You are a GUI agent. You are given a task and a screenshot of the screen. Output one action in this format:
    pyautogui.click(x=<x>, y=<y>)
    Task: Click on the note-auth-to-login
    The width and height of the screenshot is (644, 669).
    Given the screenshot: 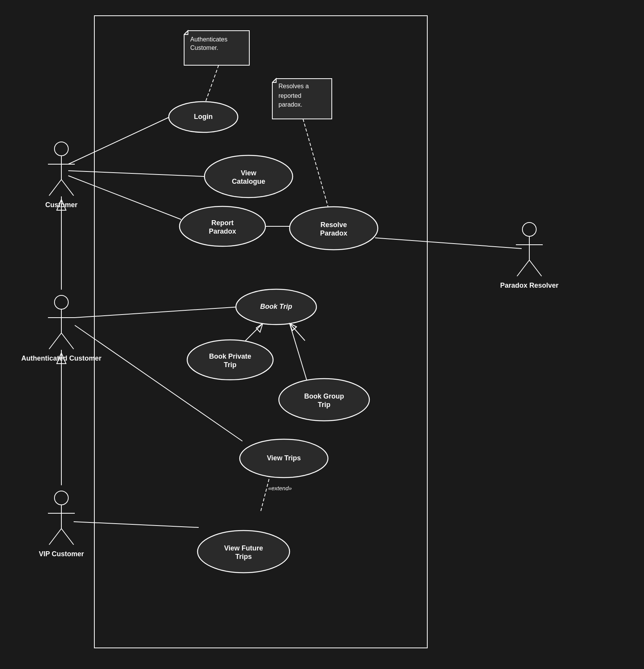 What is the action you would take?
    pyautogui.click(x=212, y=84)
    